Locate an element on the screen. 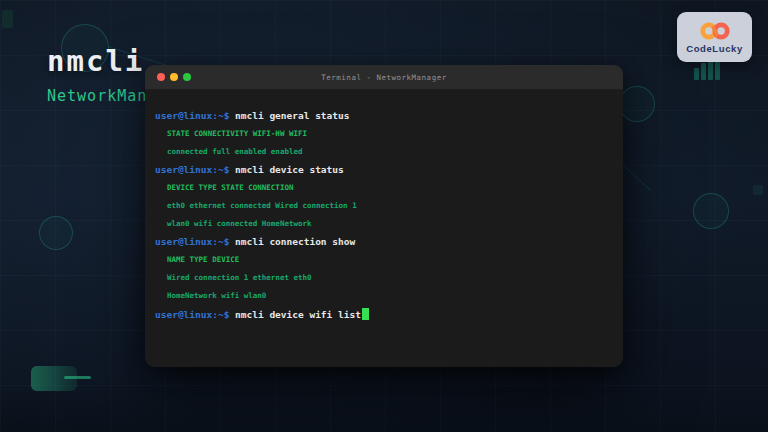 The width and height of the screenshot is (768, 432). output-text: HomeNetwork wifi wlan0 is located at coordinates (216, 296).